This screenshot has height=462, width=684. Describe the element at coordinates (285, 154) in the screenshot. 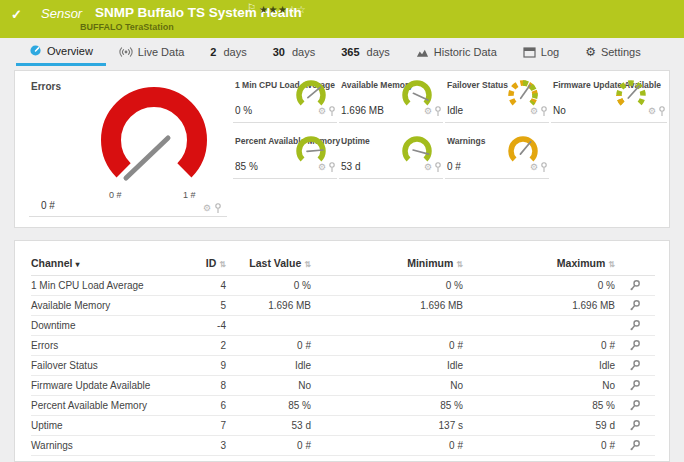

I see `mini-gauge-percent-available-memory: Percent Available Memory 85 % ⚙` at that location.